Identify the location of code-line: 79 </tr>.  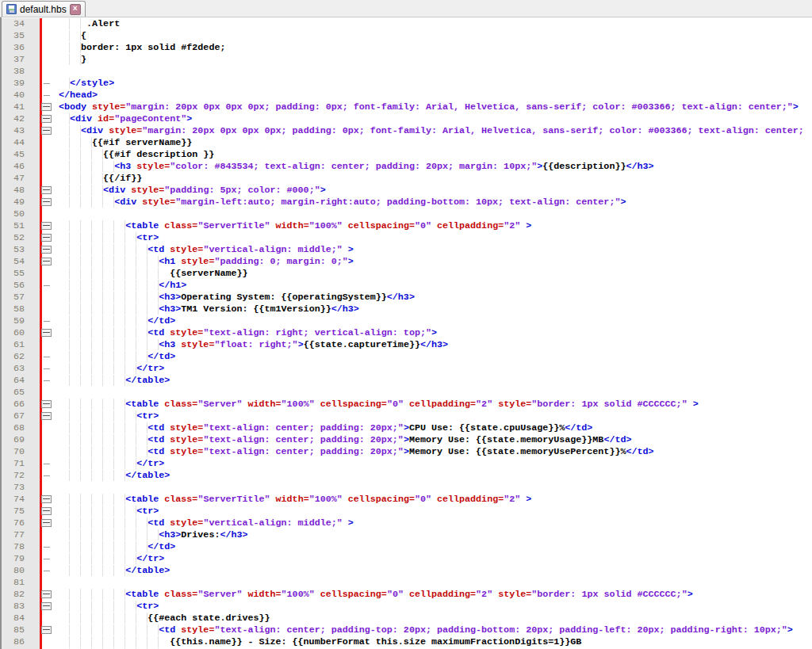
(407, 559).